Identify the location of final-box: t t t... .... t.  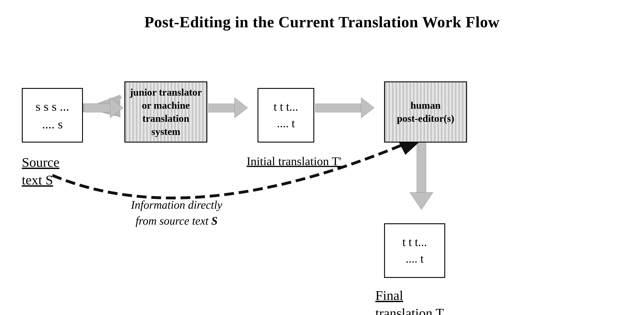
(414, 250).